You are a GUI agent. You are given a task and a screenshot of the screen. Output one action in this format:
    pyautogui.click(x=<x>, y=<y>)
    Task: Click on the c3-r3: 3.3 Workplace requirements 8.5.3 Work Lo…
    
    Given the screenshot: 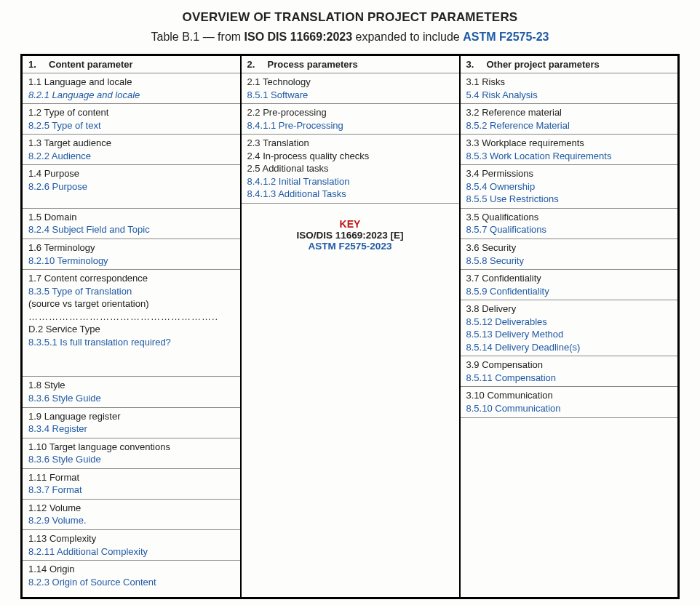 What is the action you would take?
    pyautogui.click(x=569, y=150)
    